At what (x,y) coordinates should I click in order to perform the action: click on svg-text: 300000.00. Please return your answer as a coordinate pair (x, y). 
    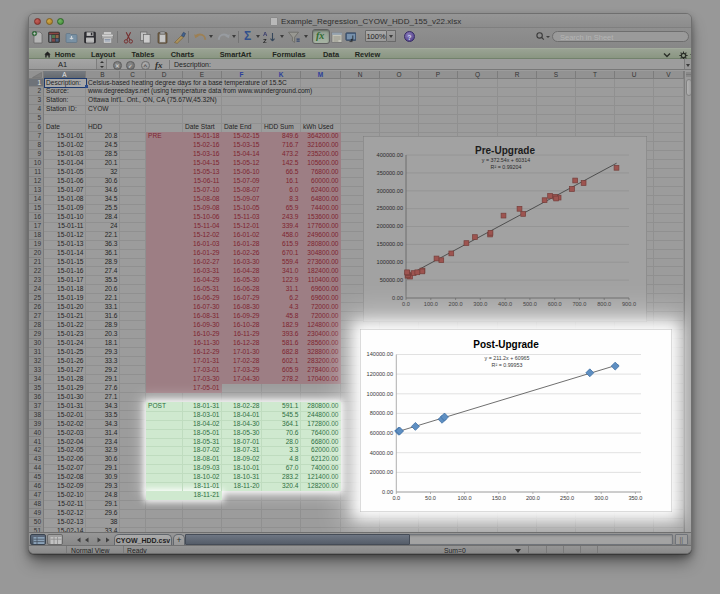
    Looking at the image, I should click on (390, 190).